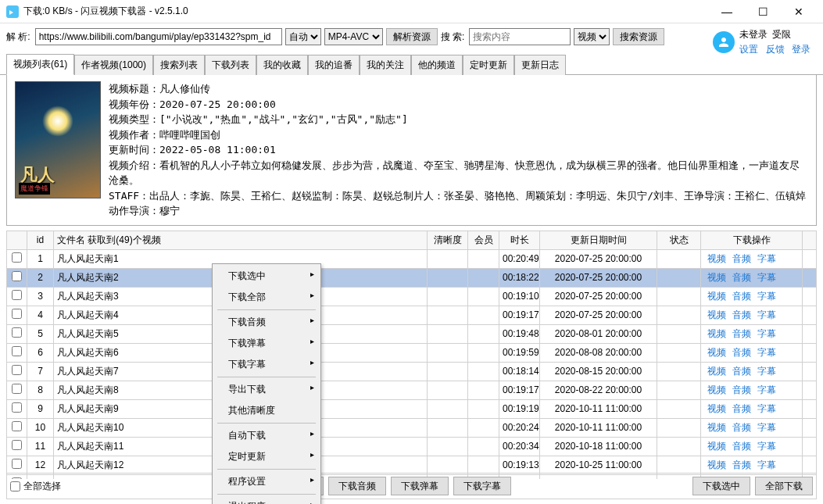  What do you see at coordinates (282, 65) in the screenshot?
I see `tab-4: 我的收藏` at bounding box center [282, 65].